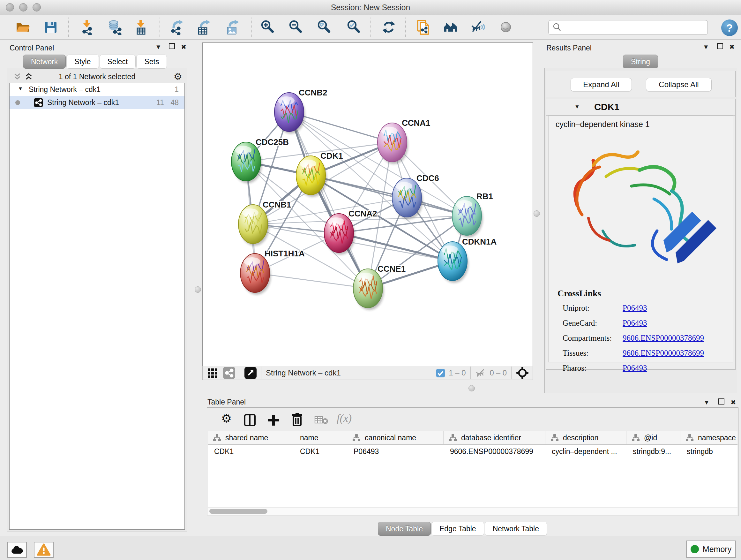 This screenshot has height=560, width=741. I want to click on gene-description: cyclin–dependent kinase 1, so click(603, 124).